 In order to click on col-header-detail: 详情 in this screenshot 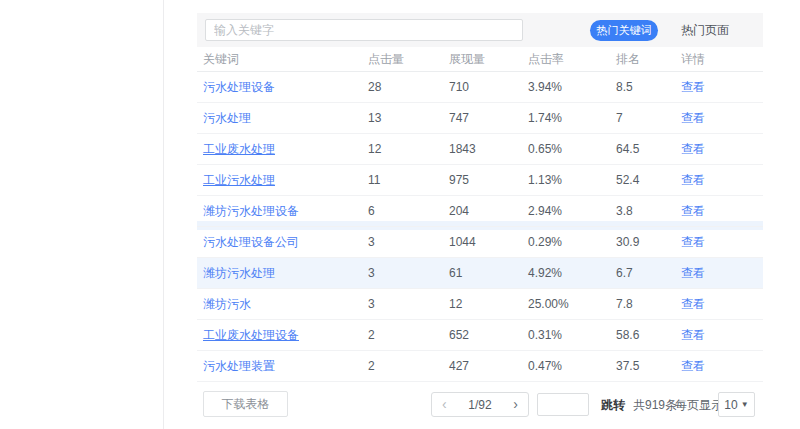, I will do `click(722, 60)`.